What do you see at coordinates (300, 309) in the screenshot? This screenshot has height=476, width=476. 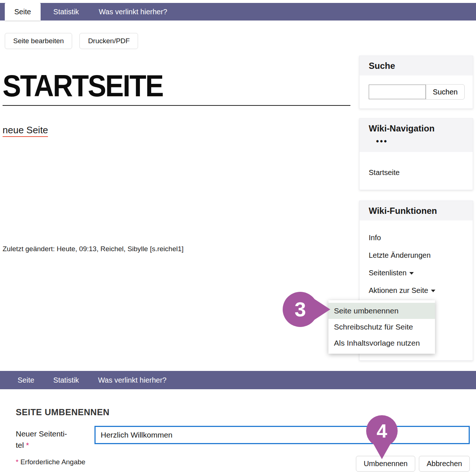 I see `step-3-number: 3` at bounding box center [300, 309].